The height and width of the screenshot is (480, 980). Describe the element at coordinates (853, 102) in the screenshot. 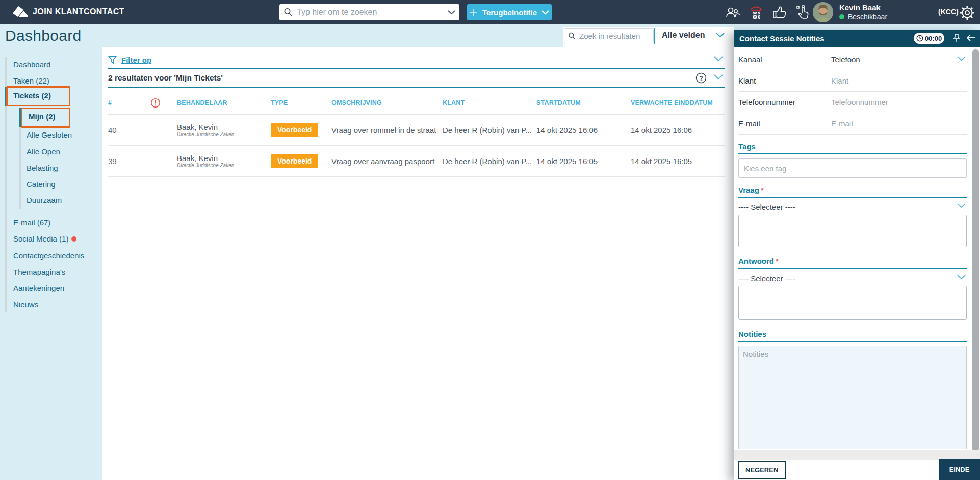

I see `telefoonnummer-field: Telefoonnummer Telefoonnummer` at that location.